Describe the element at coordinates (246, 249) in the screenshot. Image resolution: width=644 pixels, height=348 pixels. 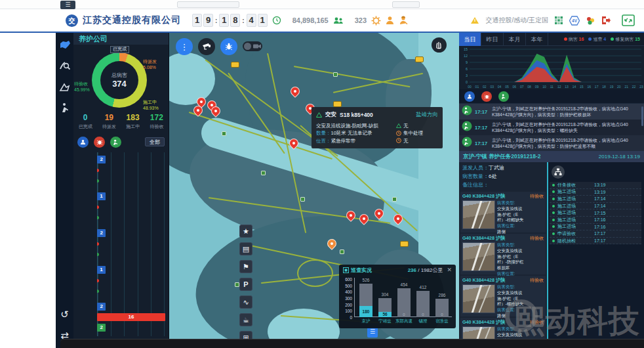
I see `layers-tool-button: ▤` at that location.